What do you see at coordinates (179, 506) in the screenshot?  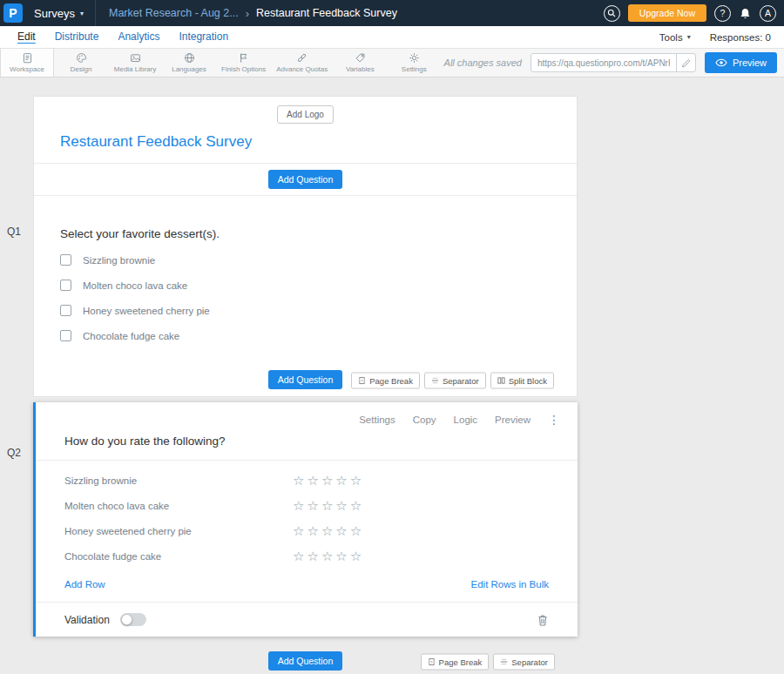 I see `rating-row-label: Molten choco lava cake` at bounding box center [179, 506].